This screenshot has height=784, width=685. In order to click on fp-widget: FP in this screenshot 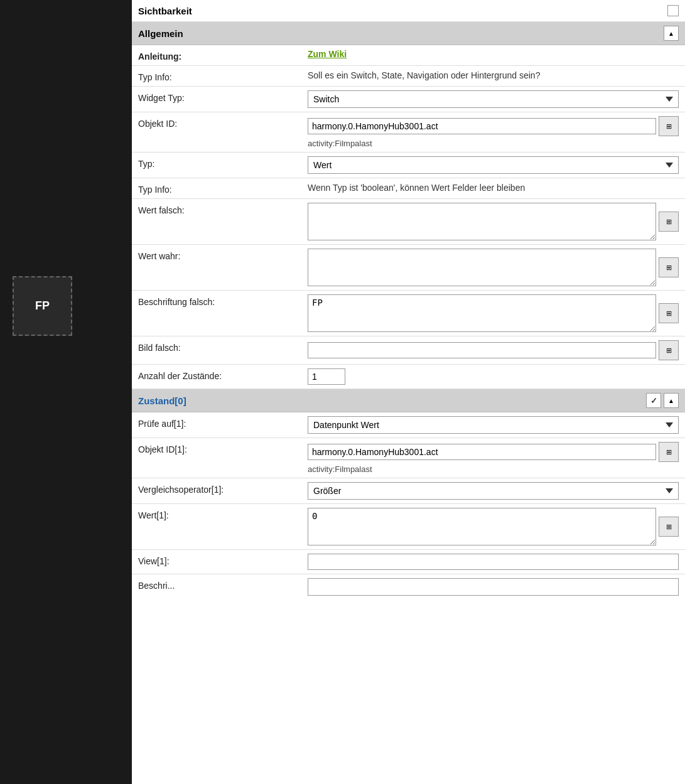, I will do `click(43, 306)`.